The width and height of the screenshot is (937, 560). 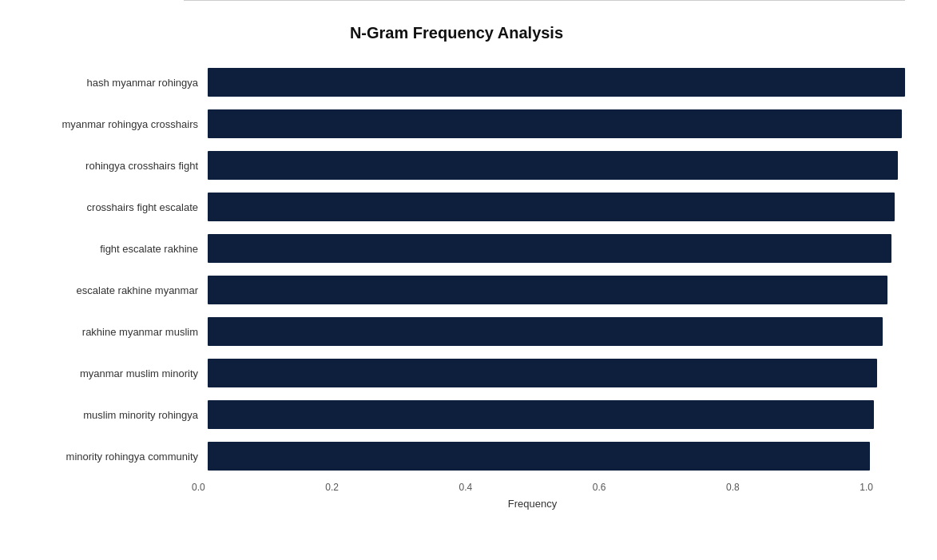 I want to click on bar-label: minority rohingya community, so click(x=116, y=457).